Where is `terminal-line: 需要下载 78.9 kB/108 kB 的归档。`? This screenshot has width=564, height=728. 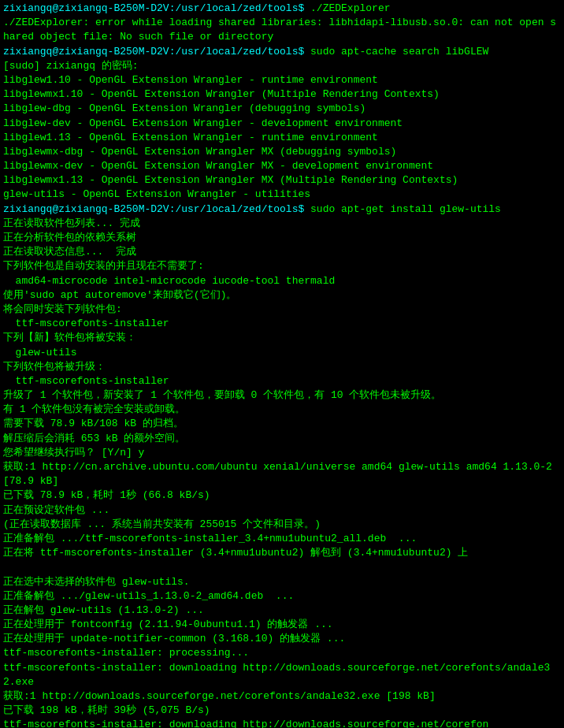
terminal-line: 需要下载 78.9 kB/108 kB 的归档。 is located at coordinates (282, 424).